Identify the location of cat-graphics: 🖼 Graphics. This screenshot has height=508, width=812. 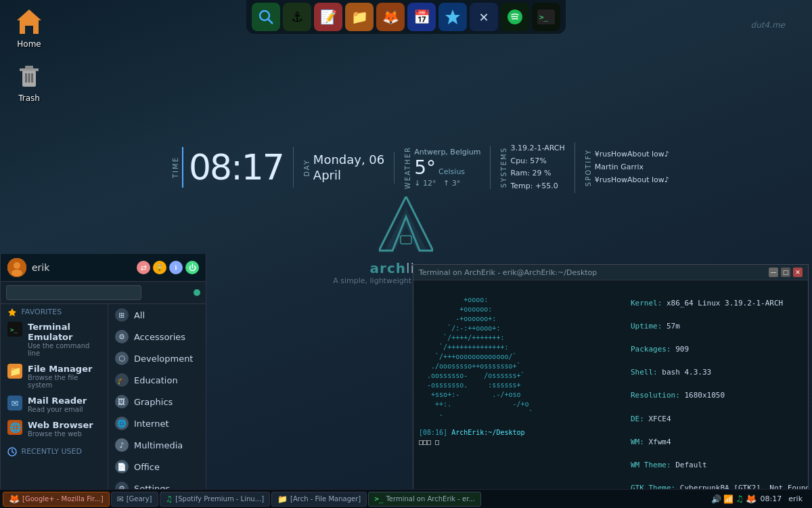
(157, 402).